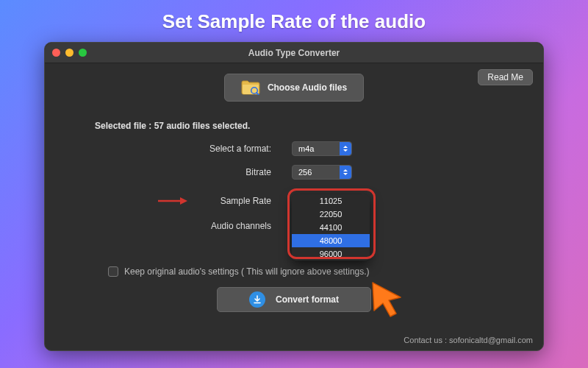 This screenshot has width=588, height=368. Describe the element at coordinates (294, 300) in the screenshot. I see `convert-button: Convert format` at that location.